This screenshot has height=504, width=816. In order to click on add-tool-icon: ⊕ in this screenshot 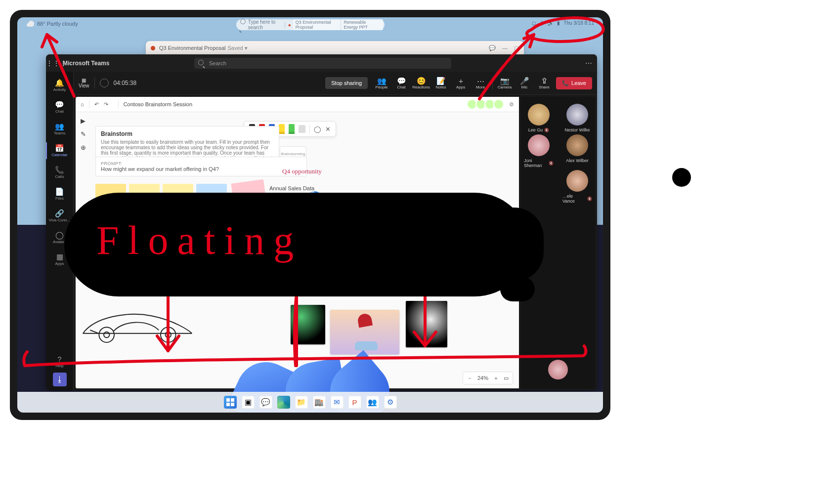, I will do `click(83, 147)`.